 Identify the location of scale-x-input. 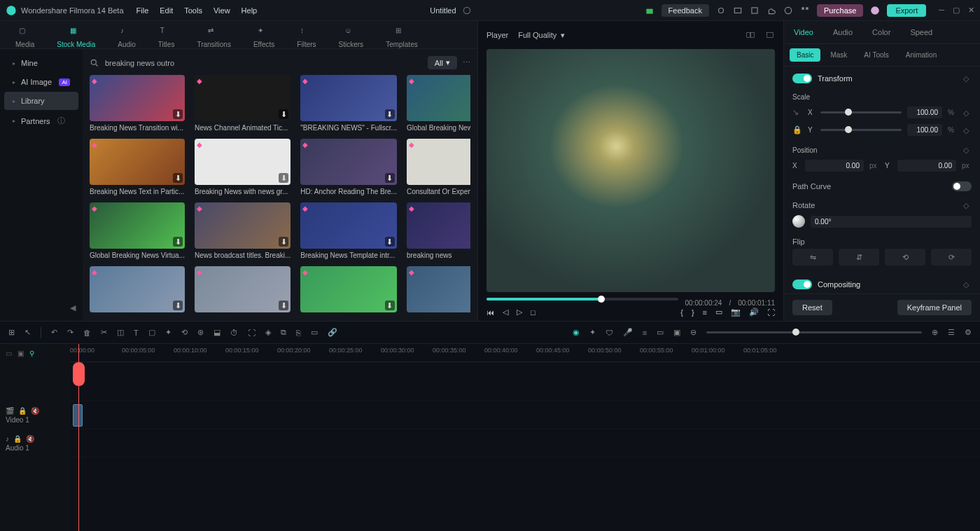
(925, 112).